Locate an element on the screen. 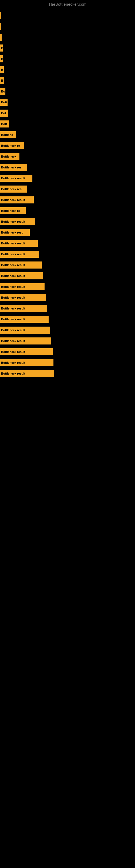  site-title: TheBottlenecker.com is located at coordinates (68, 4).